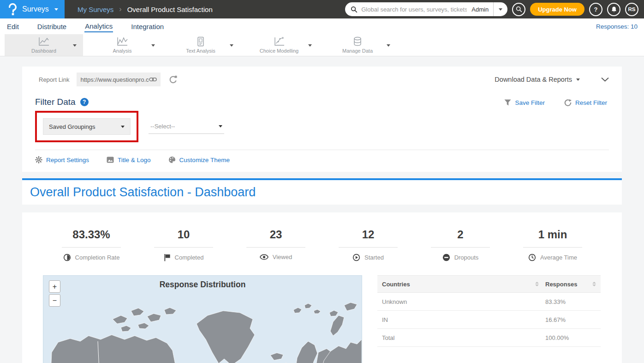 This screenshot has width=644, height=363. I want to click on regenerate-link-icon, so click(173, 79).